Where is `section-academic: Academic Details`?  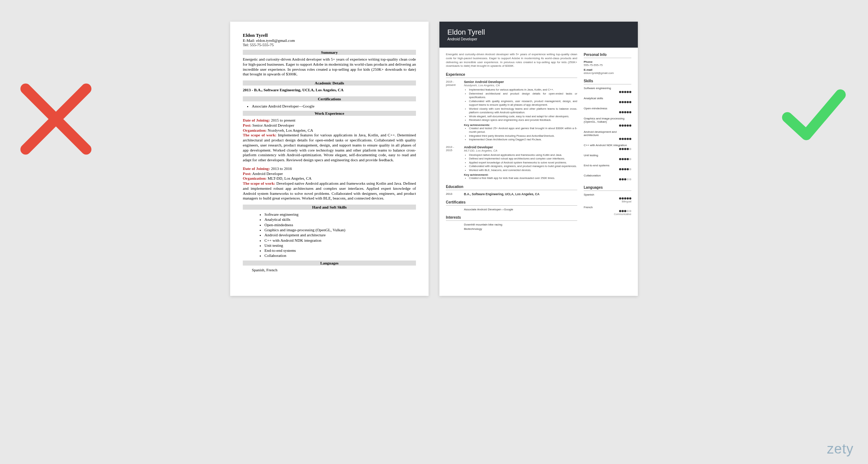
section-academic: Academic Details is located at coordinates (329, 83).